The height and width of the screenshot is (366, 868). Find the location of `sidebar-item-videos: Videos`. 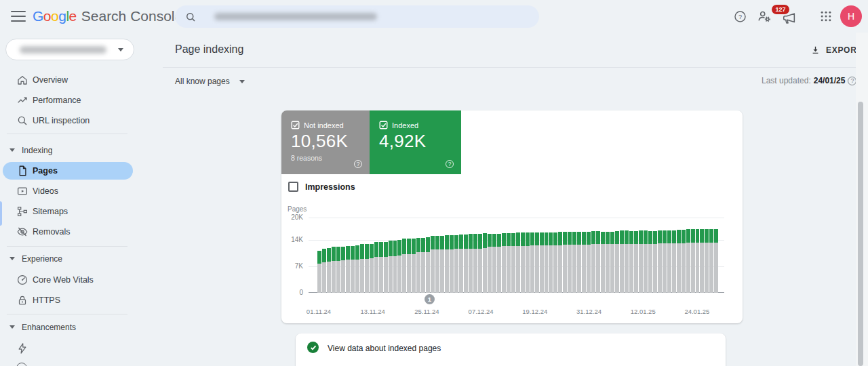

sidebar-item-videos: Videos is located at coordinates (68, 191).